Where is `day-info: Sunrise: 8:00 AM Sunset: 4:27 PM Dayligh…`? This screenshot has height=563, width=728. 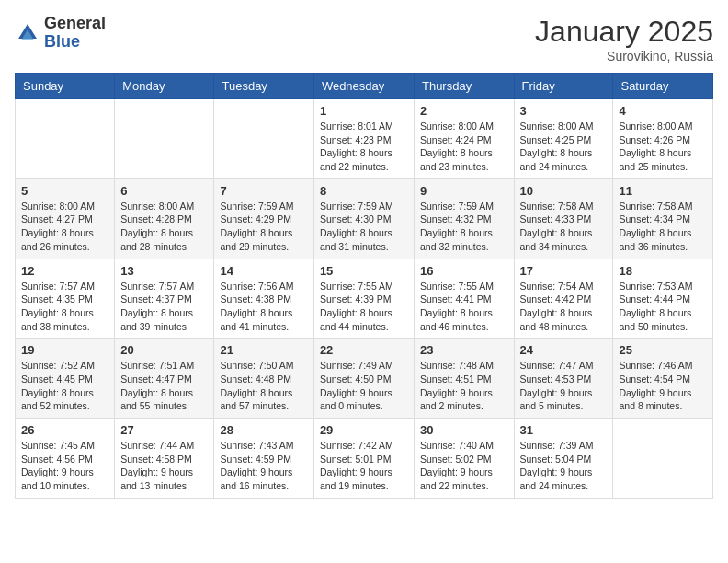
day-info: Sunrise: 8:00 AM Sunset: 4:27 PM Dayligh… is located at coordinates (64, 226).